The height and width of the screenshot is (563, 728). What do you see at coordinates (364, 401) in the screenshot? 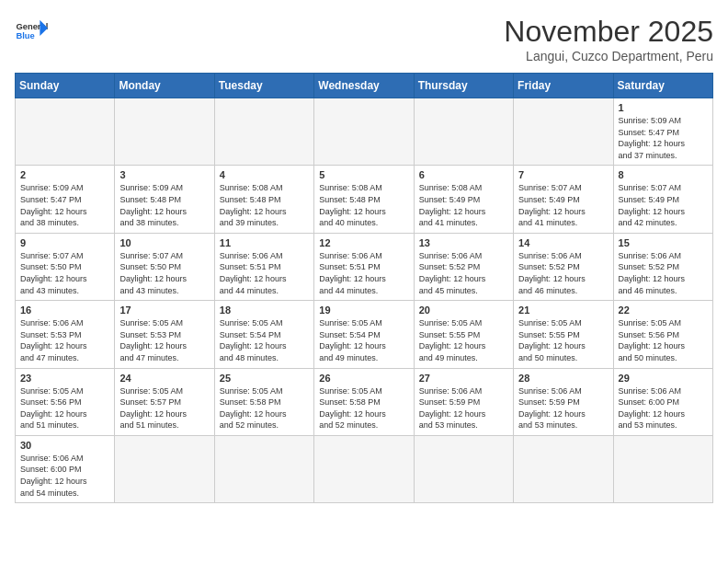
I see `calendar-cell: 26Sunrise: 5:05 AM Sunset: 5:58 PM Dayli…` at bounding box center [364, 401].